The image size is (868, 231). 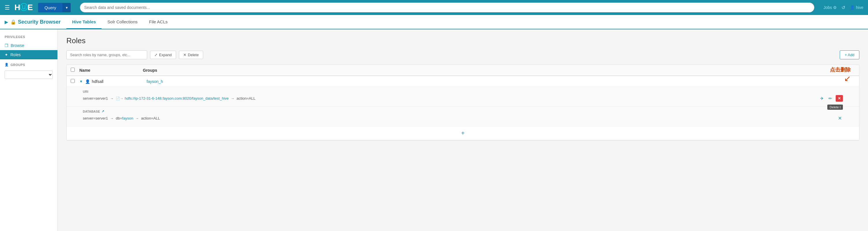 What do you see at coordinates (434, 7) in the screenshot?
I see `top-navigation: ☰ HⓤE Query ▾ Jobs ⚙ ↺ 👤 hive` at bounding box center [434, 7].